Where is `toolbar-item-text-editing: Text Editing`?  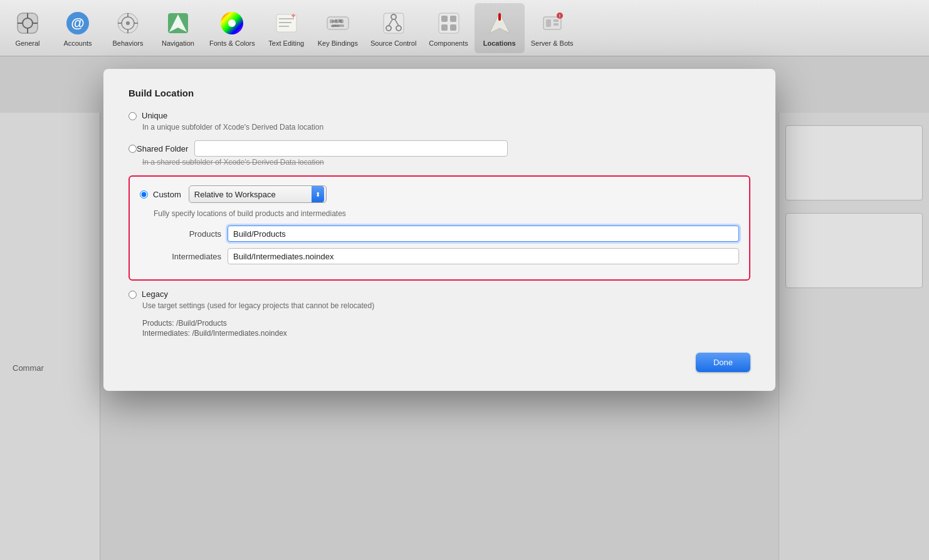
toolbar-item-text-editing: Text Editing is located at coordinates (286, 28).